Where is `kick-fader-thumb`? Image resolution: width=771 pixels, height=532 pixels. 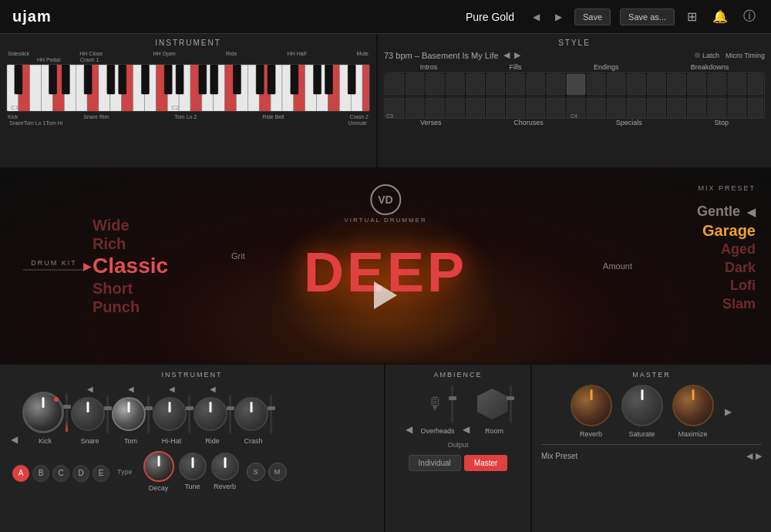
kick-fader-thumb is located at coordinates (67, 407).